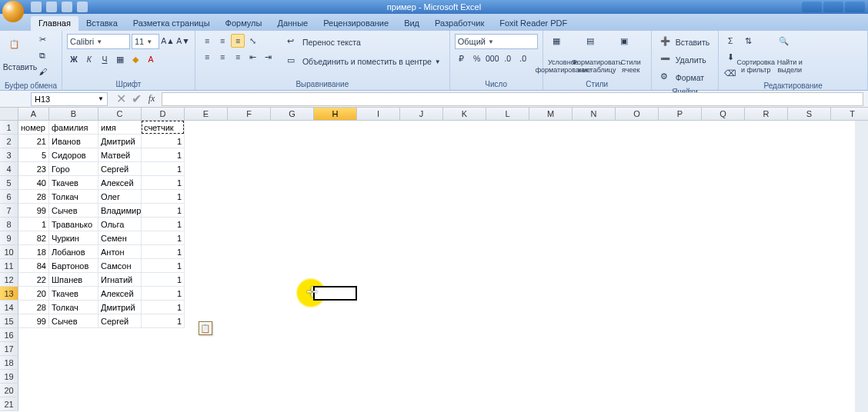  What do you see at coordinates (269, 57) in the screenshot?
I see `indent-more-button: ⇥` at bounding box center [269, 57].